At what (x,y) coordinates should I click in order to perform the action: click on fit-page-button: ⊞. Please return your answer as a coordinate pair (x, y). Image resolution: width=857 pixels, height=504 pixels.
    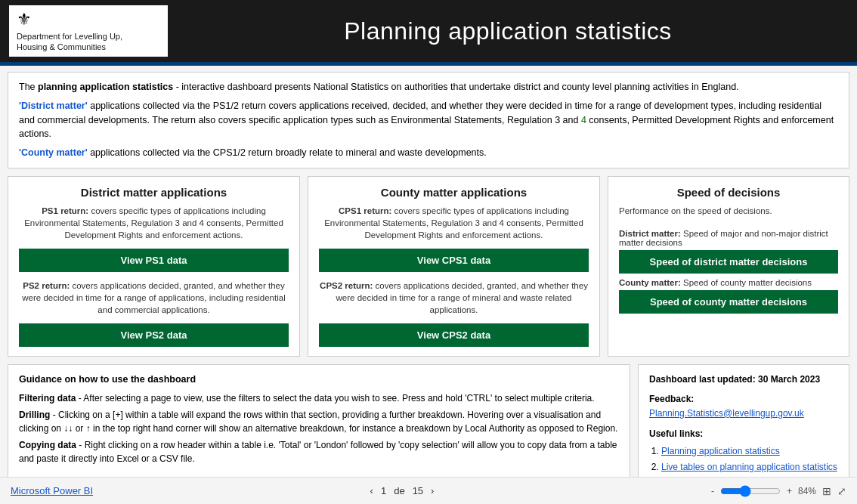
    Looking at the image, I should click on (827, 491).